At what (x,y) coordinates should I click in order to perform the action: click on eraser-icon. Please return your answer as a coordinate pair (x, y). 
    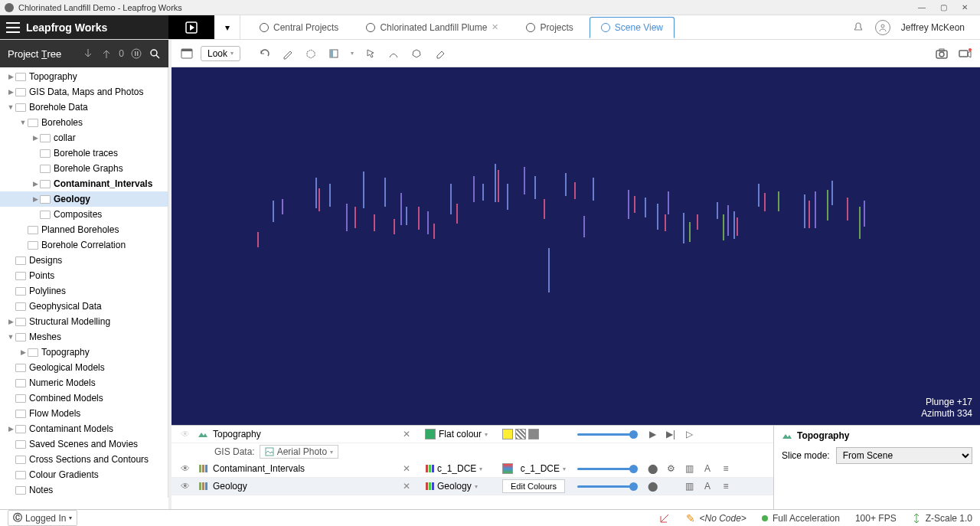
    Looking at the image, I should click on (439, 54).